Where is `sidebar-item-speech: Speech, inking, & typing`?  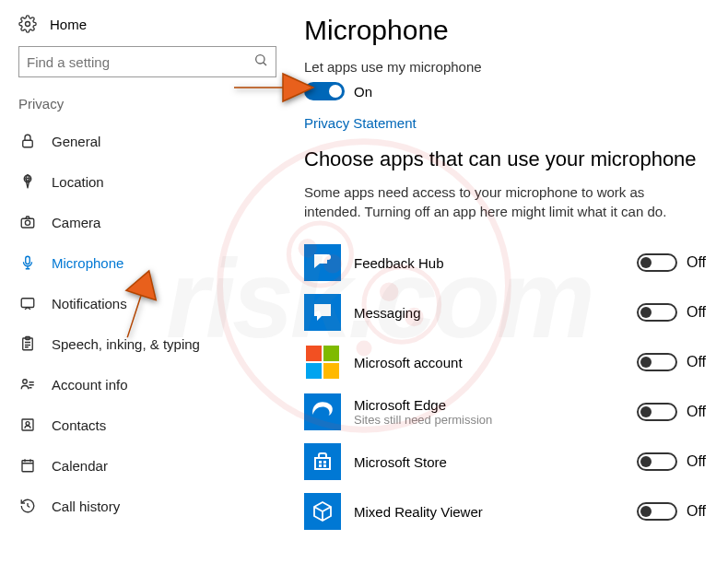
sidebar-item-speech: Speech, inking, & typing is located at coordinates (147, 344).